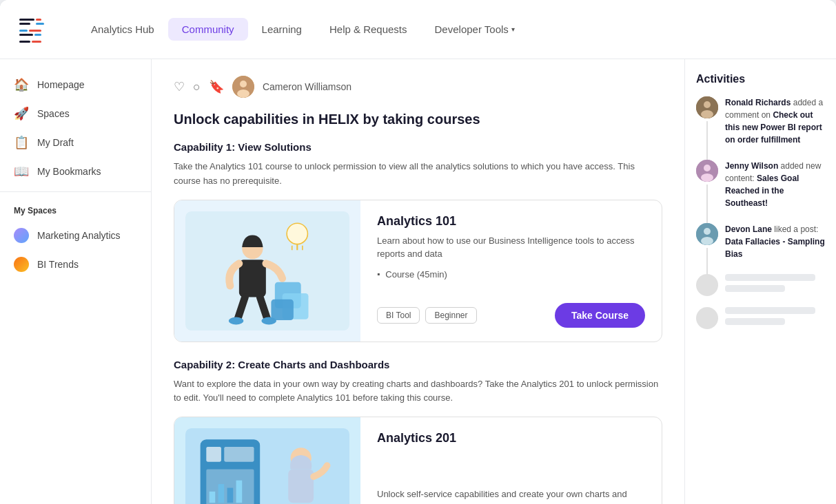 Image resolution: width=836 pixels, height=504 pixels. I want to click on avatar-ronald, so click(707, 107).